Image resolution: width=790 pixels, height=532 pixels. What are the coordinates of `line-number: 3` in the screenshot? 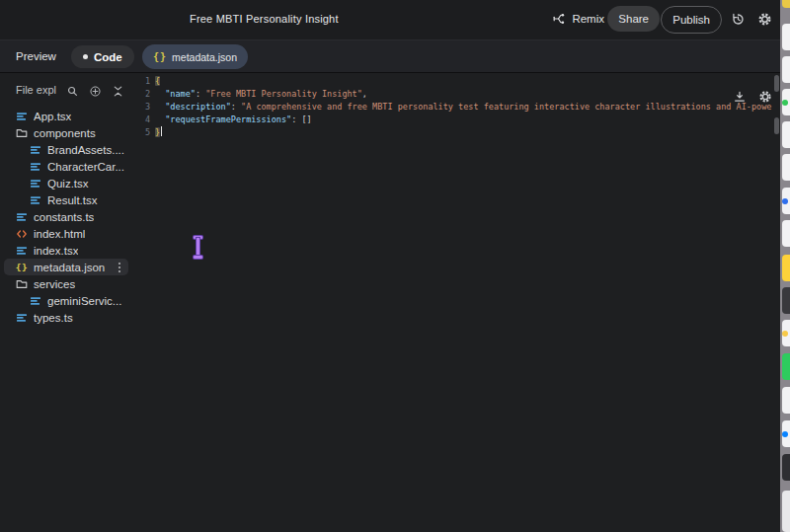 It's located at (144, 107).